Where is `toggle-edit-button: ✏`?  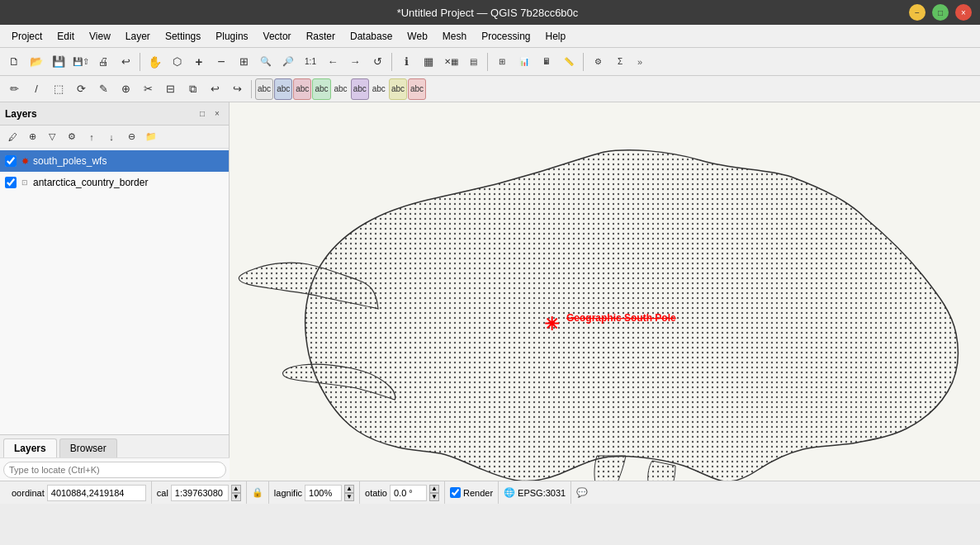
toggle-edit-button: ✏ is located at coordinates (14, 89).